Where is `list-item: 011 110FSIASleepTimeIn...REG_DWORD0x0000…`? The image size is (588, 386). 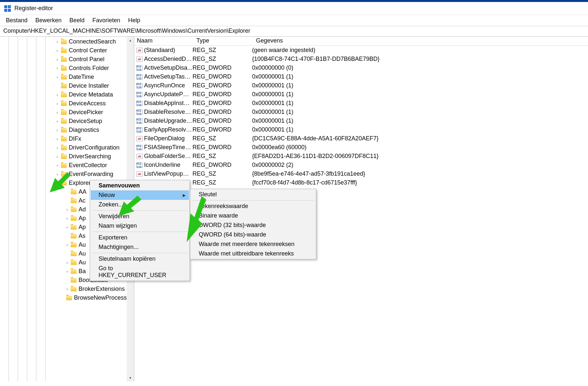 list-item: 011 110FSIASleepTimeIn...REG_DWORD0x0000… is located at coordinates (361, 147).